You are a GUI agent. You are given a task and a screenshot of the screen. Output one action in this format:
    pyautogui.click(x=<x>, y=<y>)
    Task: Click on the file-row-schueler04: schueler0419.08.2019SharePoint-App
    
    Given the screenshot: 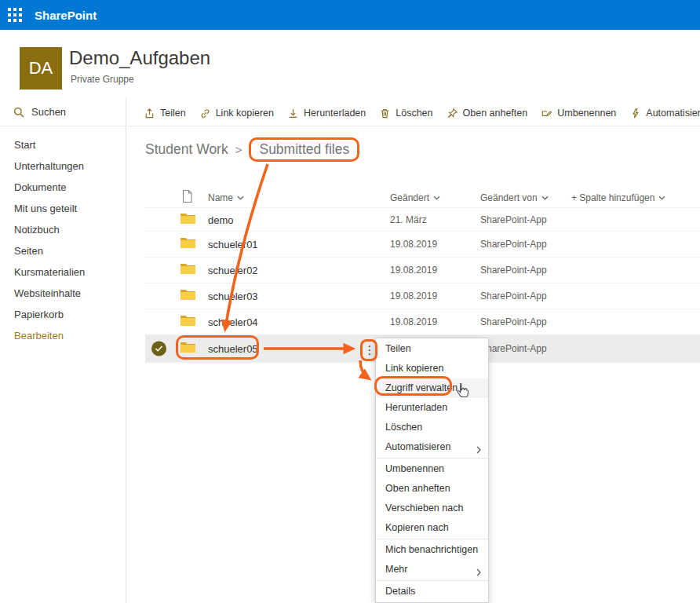 What is the action you would take?
    pyautogui.click(x=422, y=322)
    